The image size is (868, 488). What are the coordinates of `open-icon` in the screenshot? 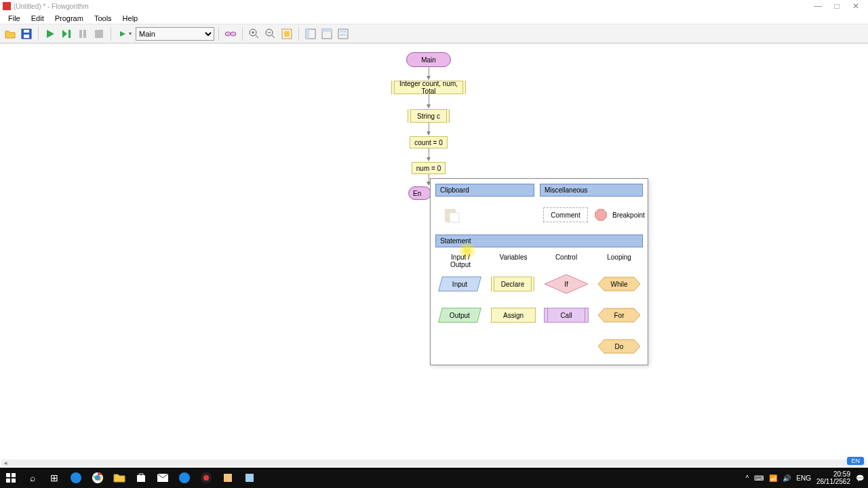 It's located at (10, 34).